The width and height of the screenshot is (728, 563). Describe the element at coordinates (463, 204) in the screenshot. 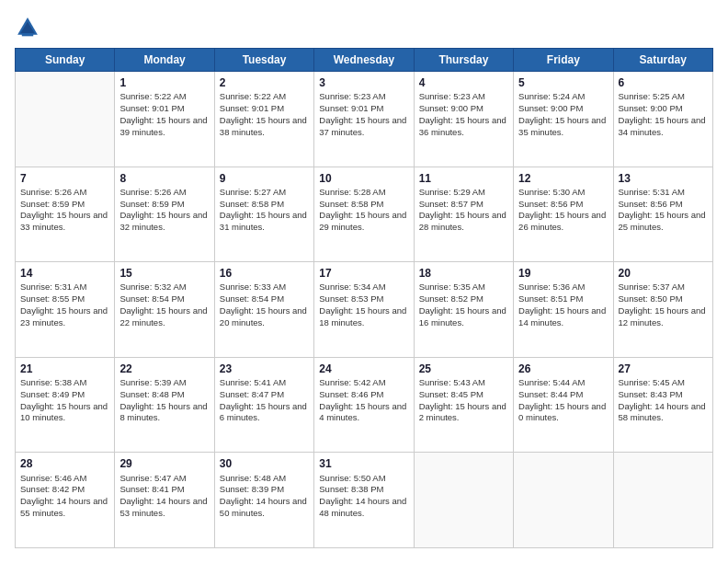

I see `sunset-text: Sunset: 8:57 PM` at that location.